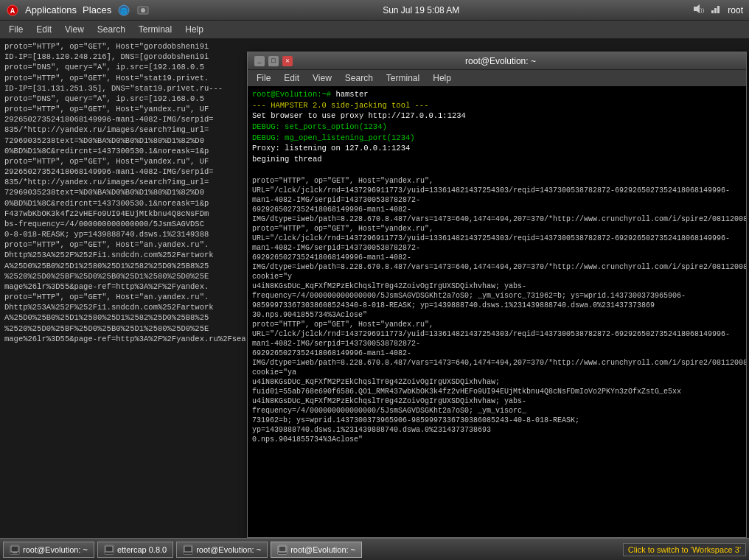 This screenshot has width=749, height=560. What do you see at coordinates (497, 127) in the screenshot?
I see `output-line: DEBUG: set_ports_option(1234)` at bounding box center [497, 127].